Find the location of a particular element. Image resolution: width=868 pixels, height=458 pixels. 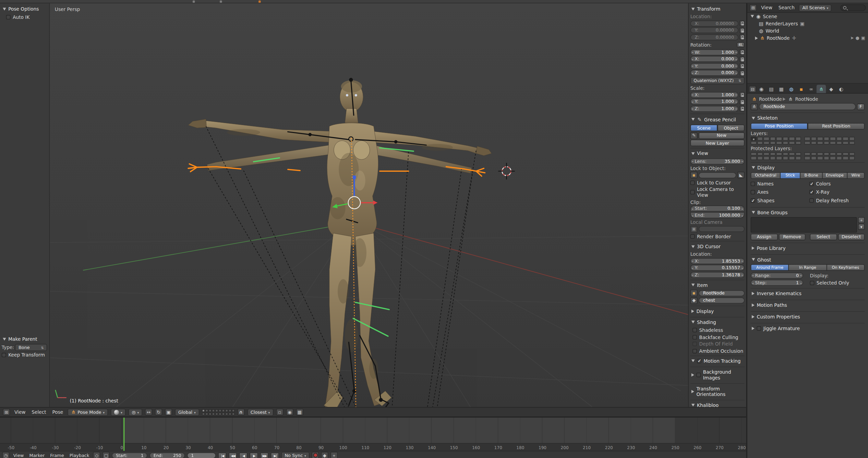

ghost-around-frame-button: Around Frame is located at coordinates (770, 267).